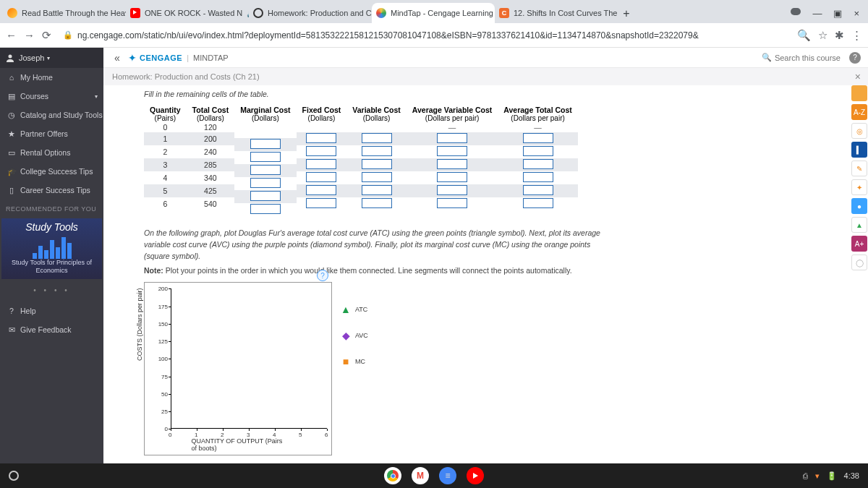 This screenshot has height=488, width=868. I want to click on menu-icon: ⋮, so click(856, 35).